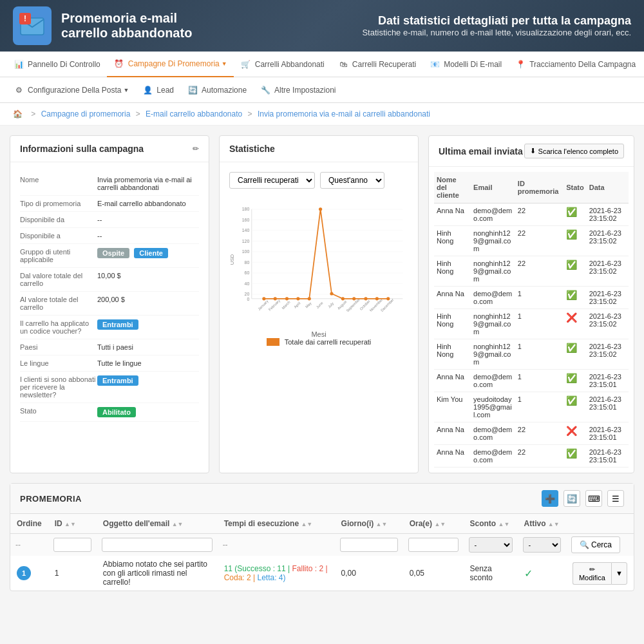 This screenshot has width=644, height=644. I want to click on sort-id: ▲▼, so click(70, 524).